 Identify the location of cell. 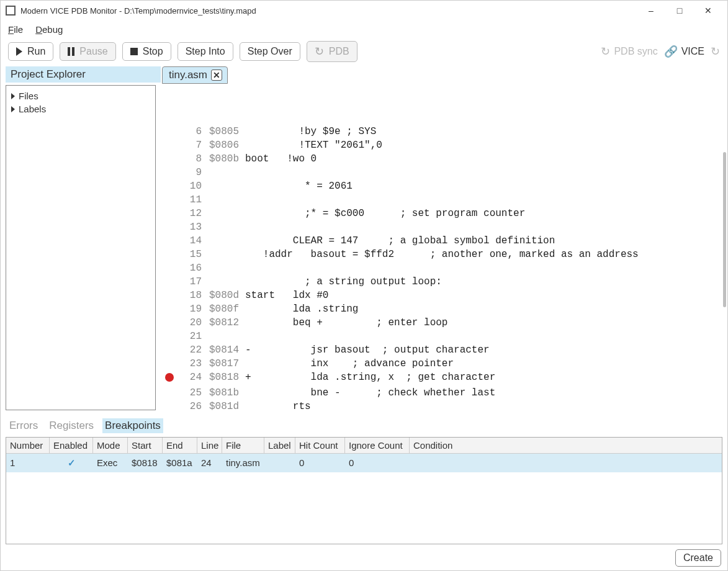
(280, 463).